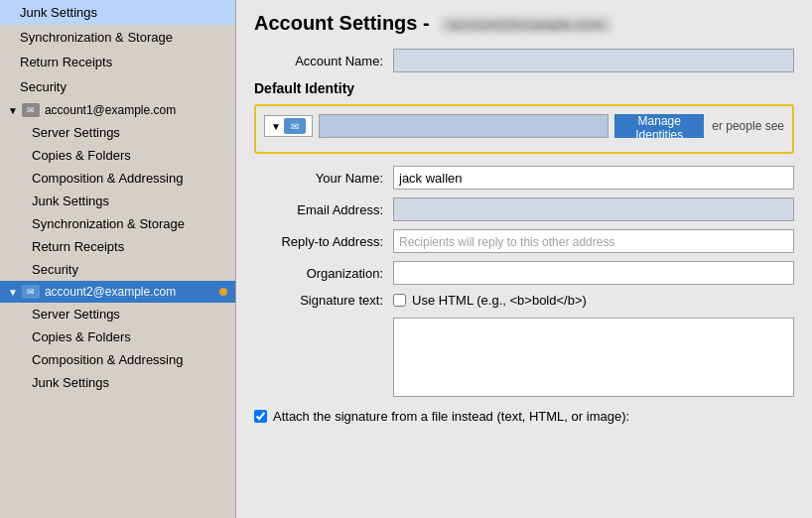 This screenshot has width=812, height=518. Describe the element at coordinates (117, 314) in the screenshot. I see `sidebar-item-server2: Server Settings` at that location.